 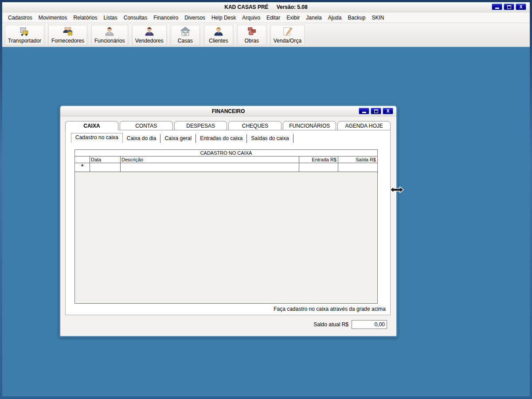 What do you see at coordinates (509, 7) in the screenshot?
I see `maximize-icon` at bounding box center [509, 7].